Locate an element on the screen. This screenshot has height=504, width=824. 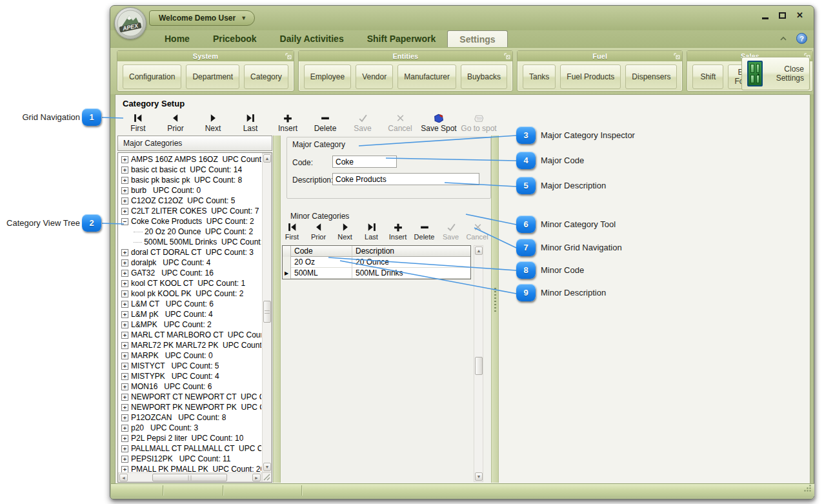
tree-item: +NEWPORT PK NEWPORT PK UPC Count: 2 is located at coordinates (190, 407).